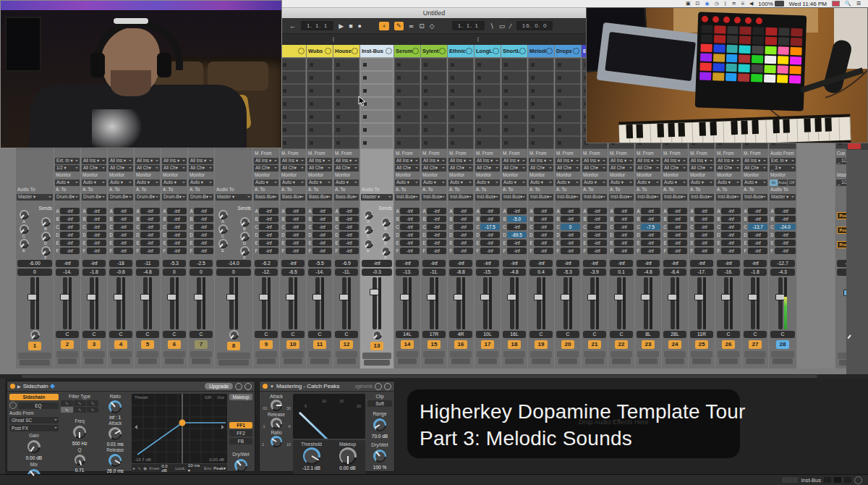 The width and height of the screenshot is (868, 485). What do you see at coordinates (241, 397) in the screenshot?
I see `makeup-toggle: Makeup` at bounding box center [241, 397].